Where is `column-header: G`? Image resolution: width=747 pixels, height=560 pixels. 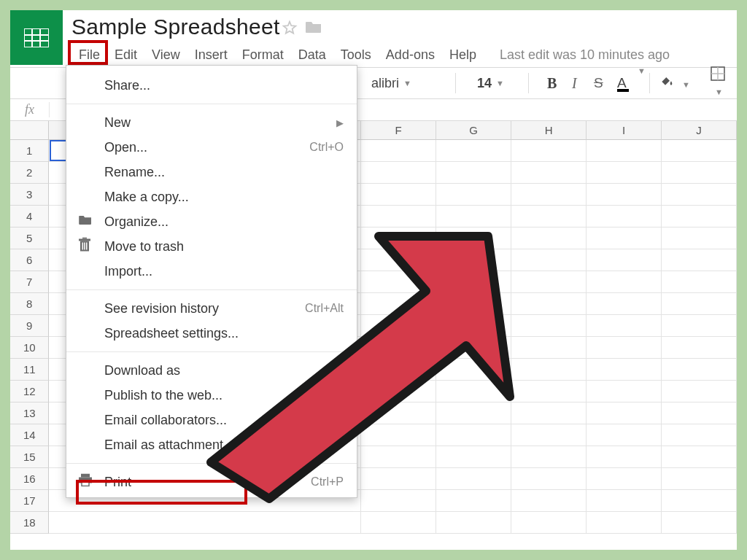 column-header: G is located at coordinates (474, 131).